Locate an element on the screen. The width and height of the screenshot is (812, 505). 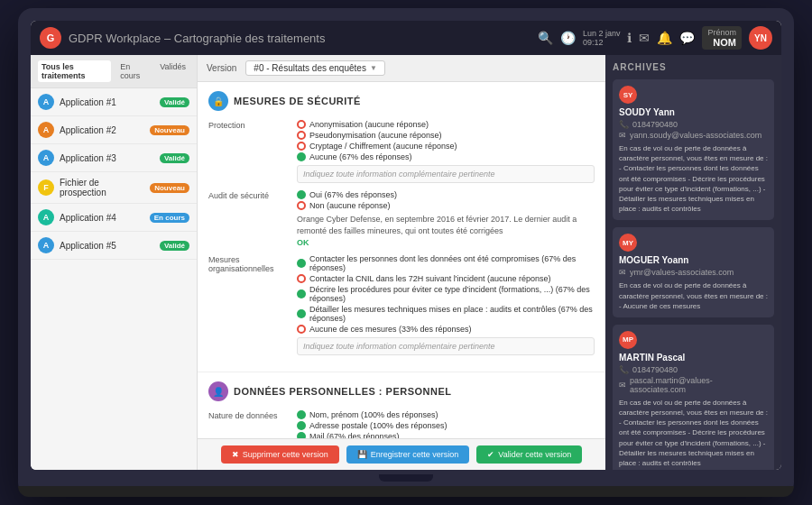
bell-icon: 🔔 is located at coordinates (664, 38).